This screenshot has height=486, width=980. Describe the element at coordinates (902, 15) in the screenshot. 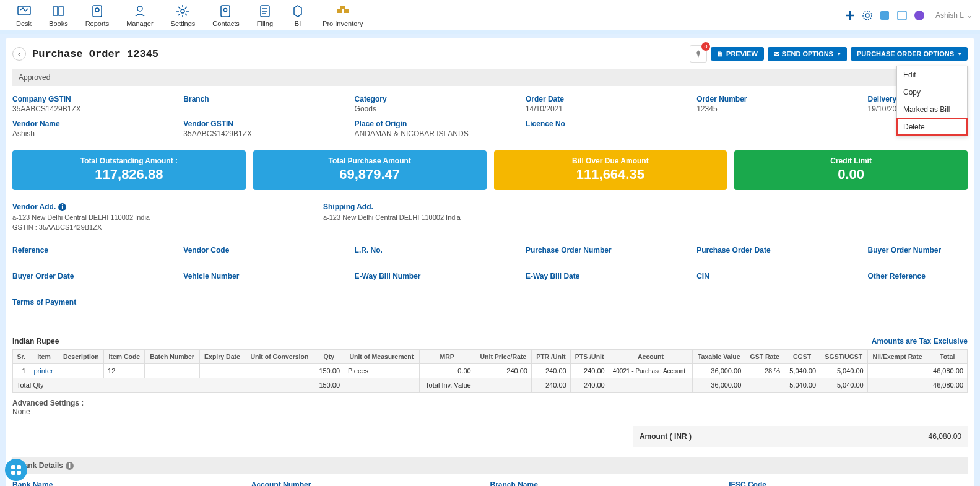

I see `referral-icon` at that location.